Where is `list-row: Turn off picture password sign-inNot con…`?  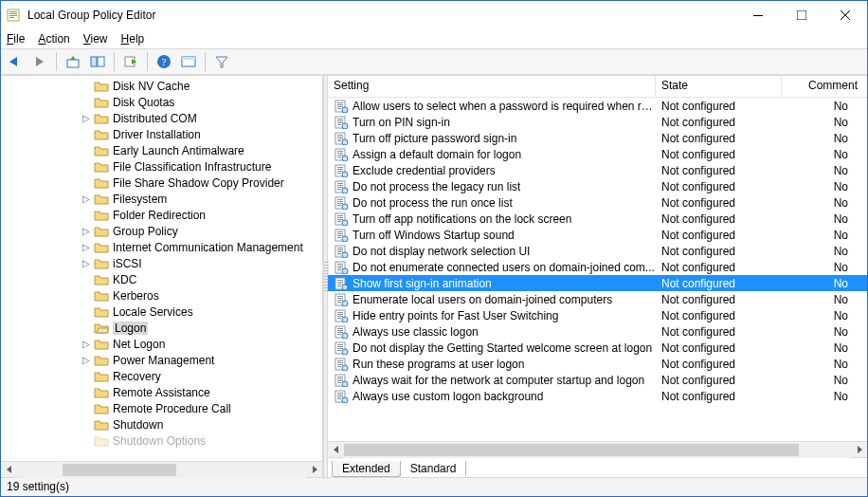
list-row: Turn off picture password sign-inNot con… is located at coordinates (597, 138).